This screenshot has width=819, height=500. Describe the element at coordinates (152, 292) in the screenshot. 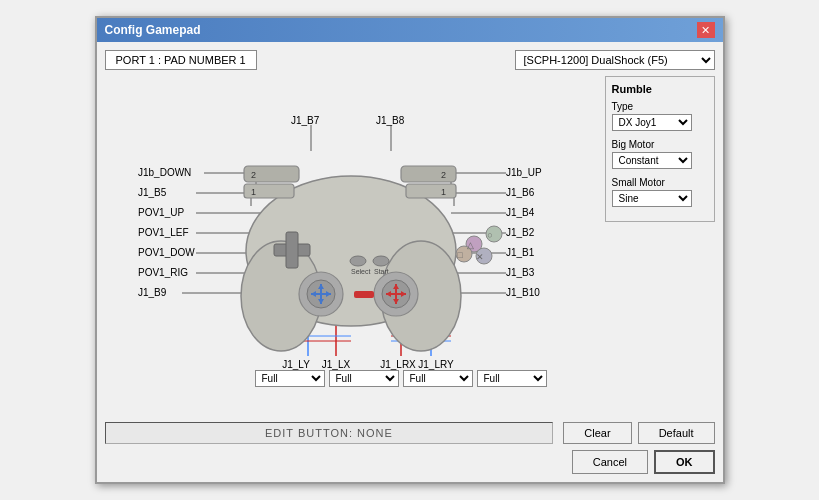

I see `label-J1_B9: J1_B9` at that location.